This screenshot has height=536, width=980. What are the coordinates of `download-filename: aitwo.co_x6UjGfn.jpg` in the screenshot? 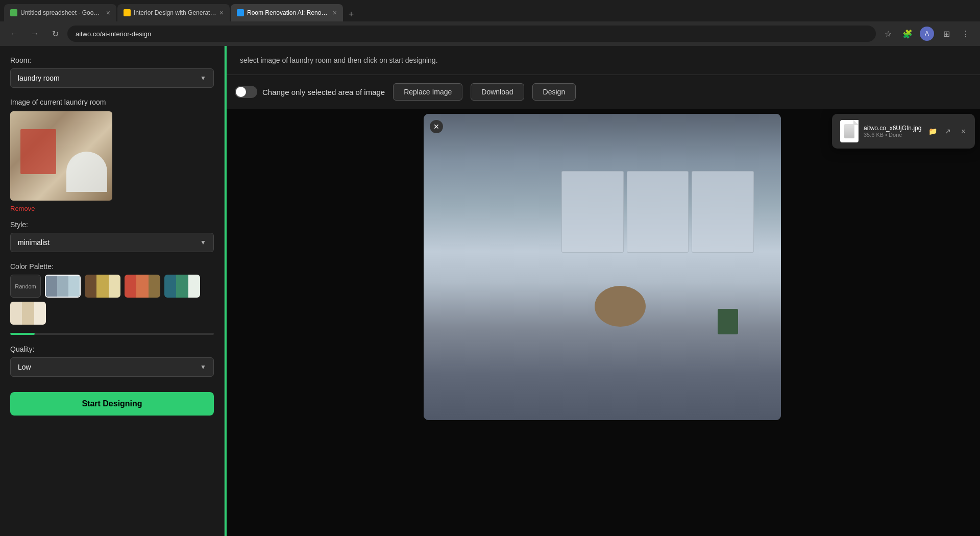 It's located at (892, 128).